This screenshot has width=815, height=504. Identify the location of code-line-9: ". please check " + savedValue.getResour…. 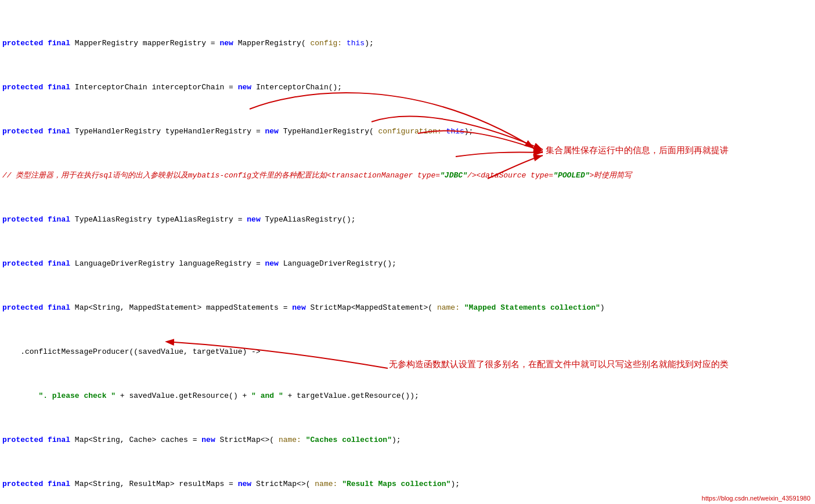
(409, 396).